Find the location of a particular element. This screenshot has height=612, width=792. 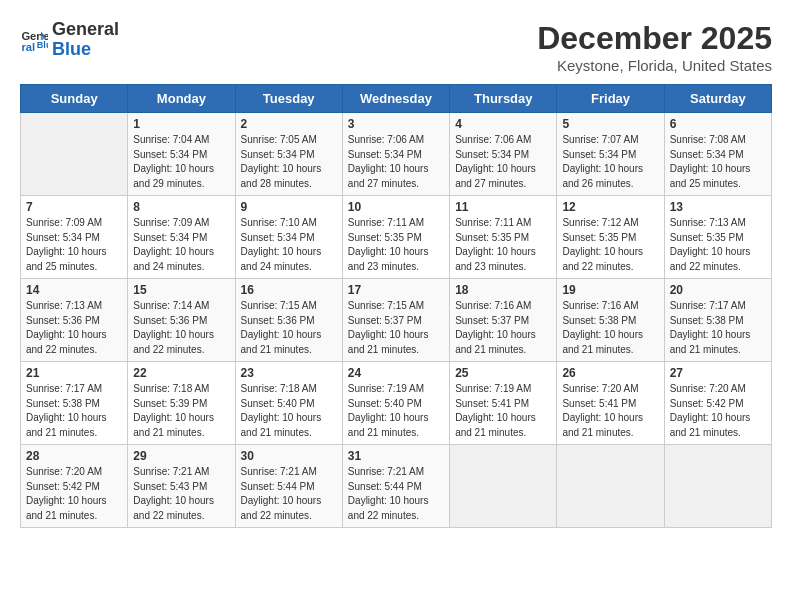

calendar-cell: 16Sunrise: 7:15 AM Sunset: 5:36 PM Dayli… is located at coordinates (288, 320).